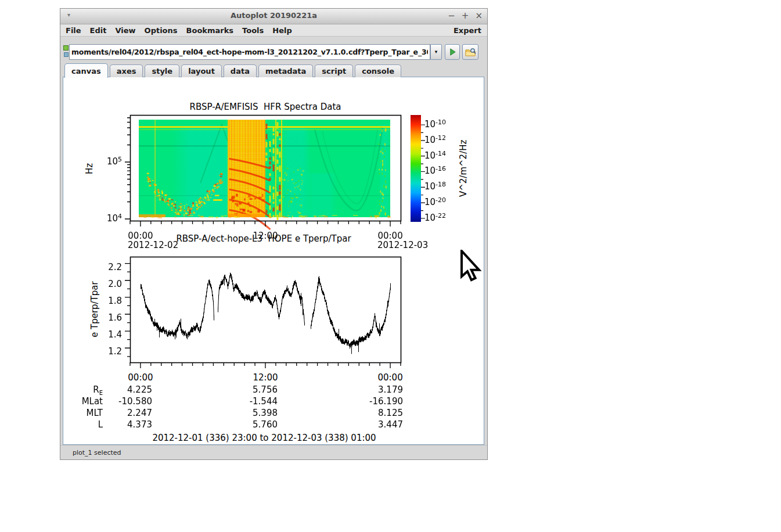 The image size is (781, 532). I want to click on lineplot-plot, so click(262, 311).